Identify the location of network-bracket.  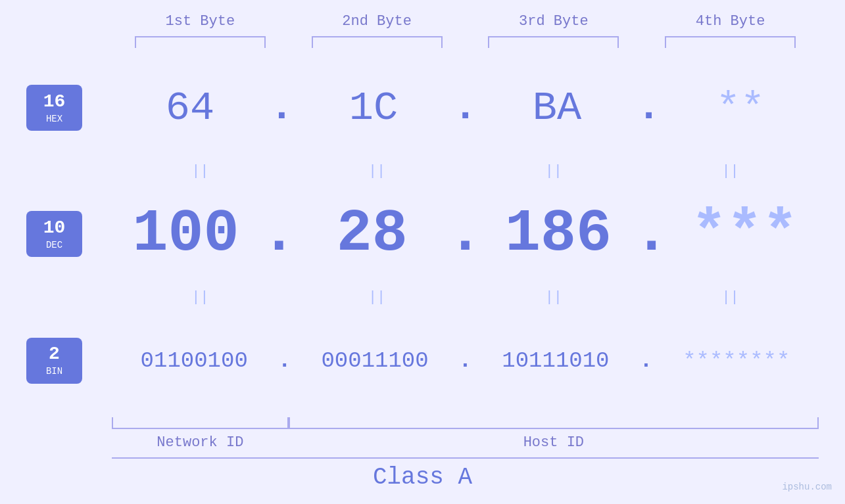
(200, 423).